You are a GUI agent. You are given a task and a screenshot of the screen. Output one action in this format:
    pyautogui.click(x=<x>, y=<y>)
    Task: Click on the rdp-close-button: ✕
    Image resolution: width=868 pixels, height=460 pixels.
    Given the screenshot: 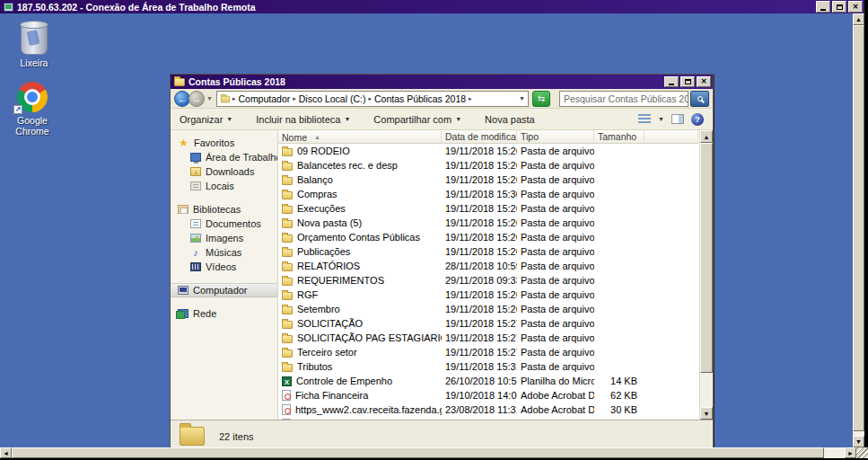 What is the action you would take?
    pyautogui.click(x=855, y=7)
    